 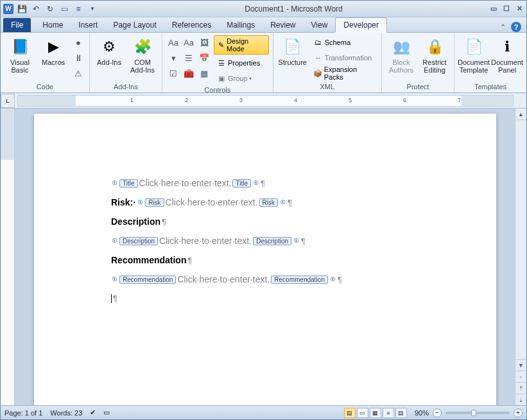 What do you see at coordinates (521, 399) in the screenshot?
I see `next-page-icon: ⇣` at bounding box center [521, 399].